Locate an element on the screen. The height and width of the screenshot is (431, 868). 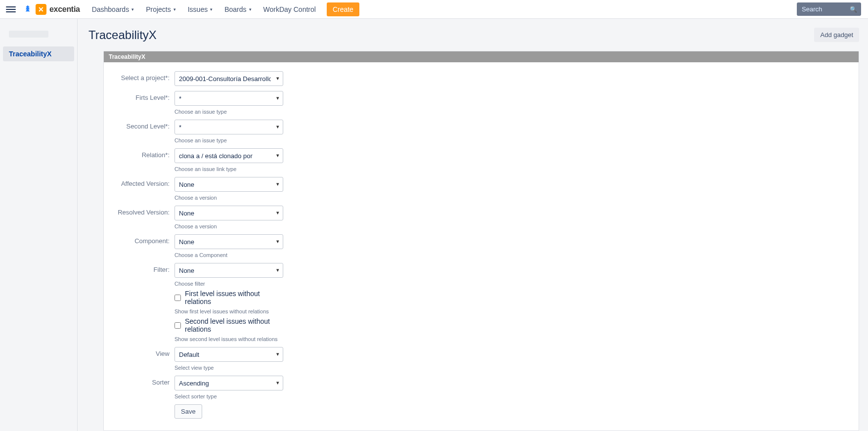
relation-label: Relation*: is located at coordinates (143, 160).